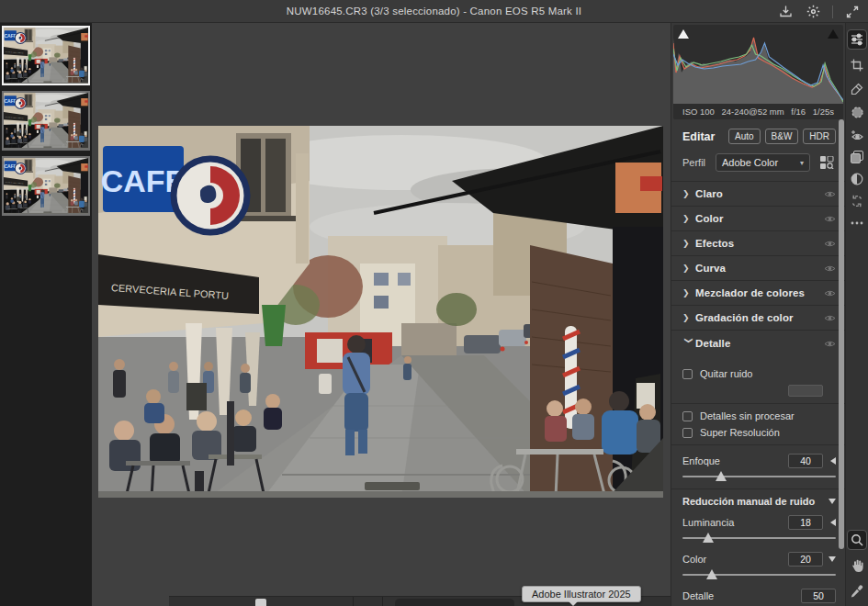 The width and height of the screenshot is (868, 606). I want to click on bottom-zoom-pill, so click(455, 602).